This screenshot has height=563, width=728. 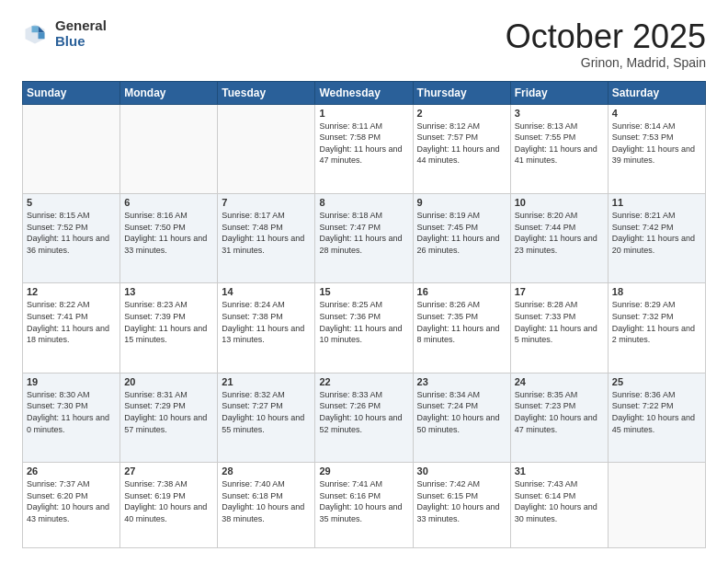 I want to click on calendar-cell: 29Sunrise: 7:41 AM Sunset: 6:16 PM Dayli…, so click(x=364, y=506).